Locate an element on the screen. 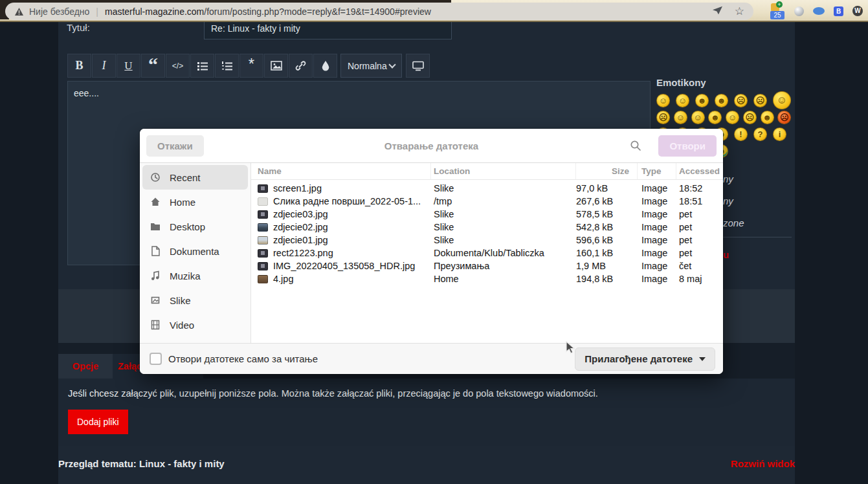 This screenshot has width=868, height=484. file-row: zdjecie01.jpgSlike596,6 kBImagepet is located at coordinates (487, 240).